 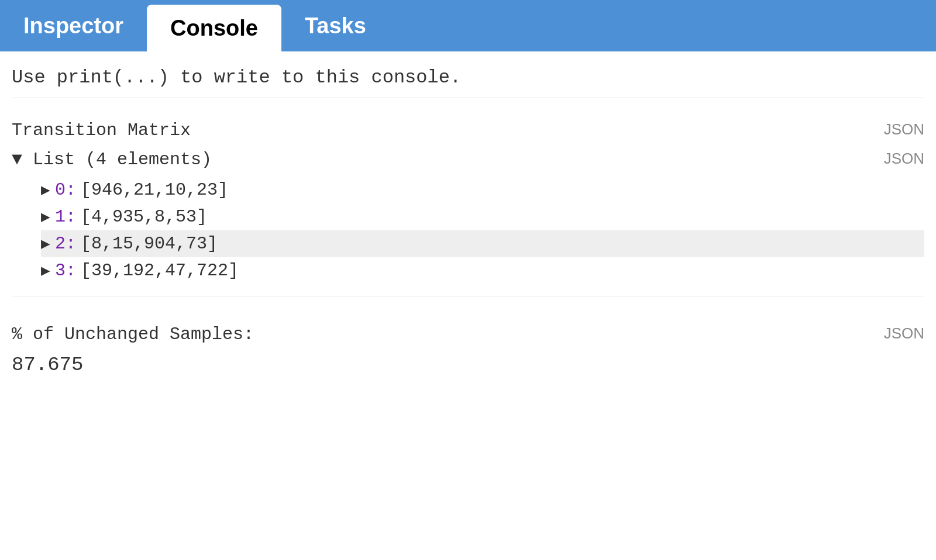 What do you see at coordinates (483, 190) in the screenshot?
I see `tree-item-0-content: ▶ 0: [946,21,10,23]` at bounding box center [483, 190].